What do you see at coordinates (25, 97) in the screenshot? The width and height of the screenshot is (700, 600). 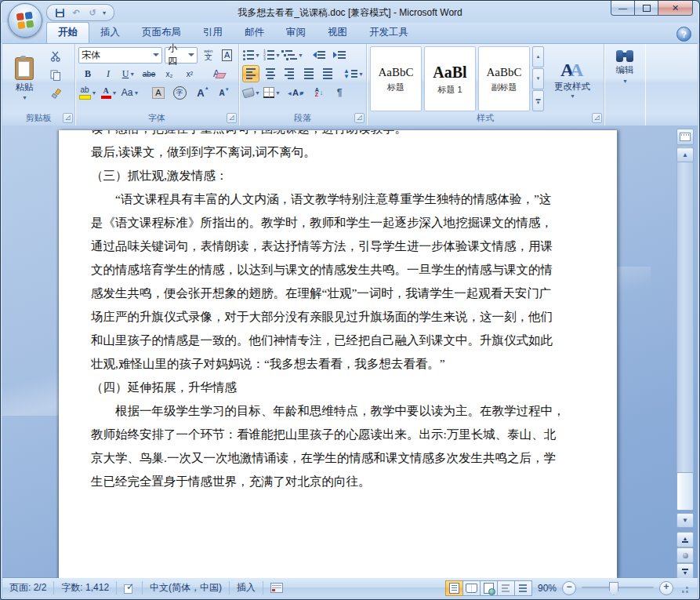 I see `paste-dropdown-arrow: ▼` at bounding box center [25, 97].